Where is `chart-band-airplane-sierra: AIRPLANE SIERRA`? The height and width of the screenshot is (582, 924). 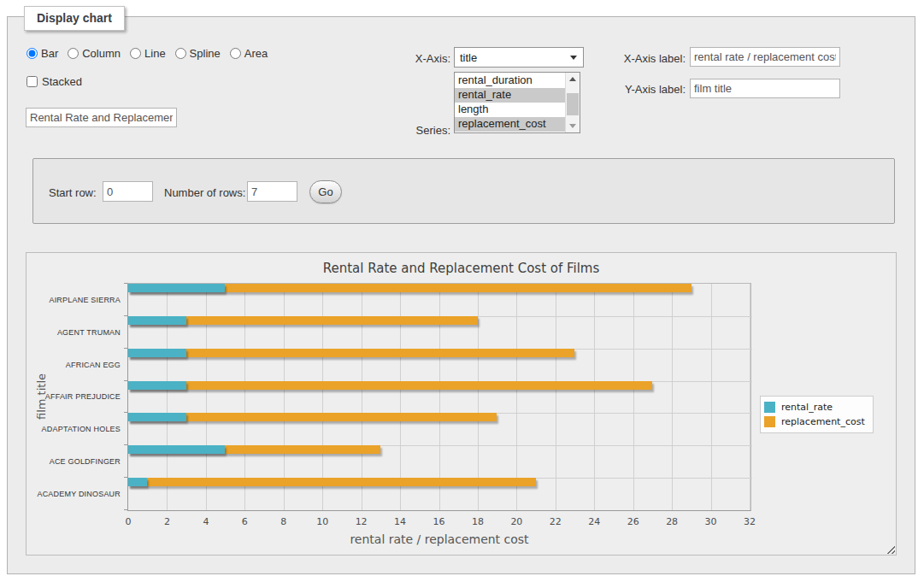
chart-band-airplane-sierra: AIRPLANE SIERRA is located at coordinates (439, 300).